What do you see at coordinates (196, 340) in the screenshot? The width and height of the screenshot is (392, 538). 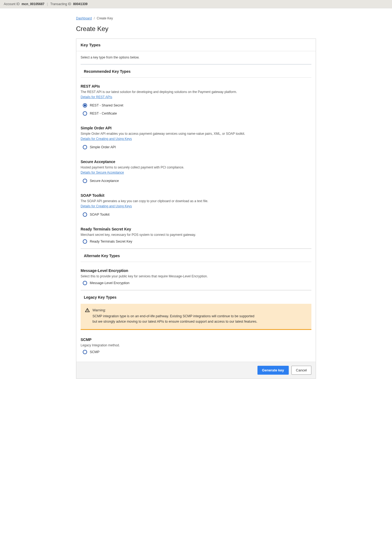 I see `scmp-heading: SCMP` at bounding box center [196, 340].